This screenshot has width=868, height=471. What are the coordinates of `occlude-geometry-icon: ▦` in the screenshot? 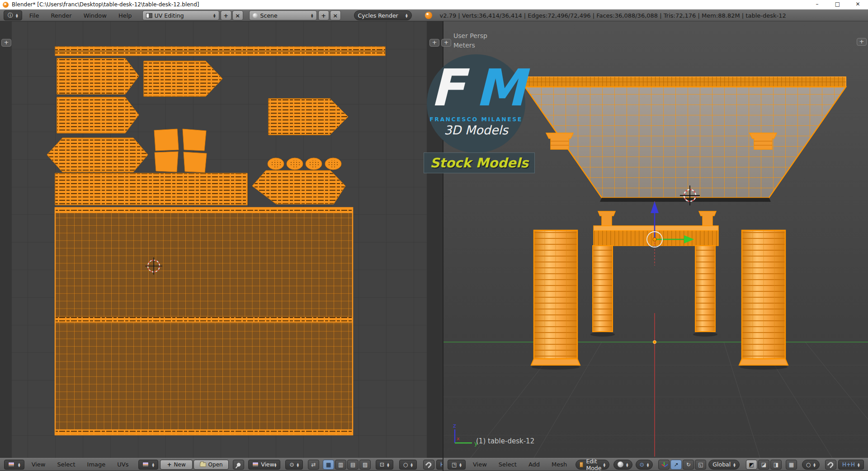 It's located at (791, 465).